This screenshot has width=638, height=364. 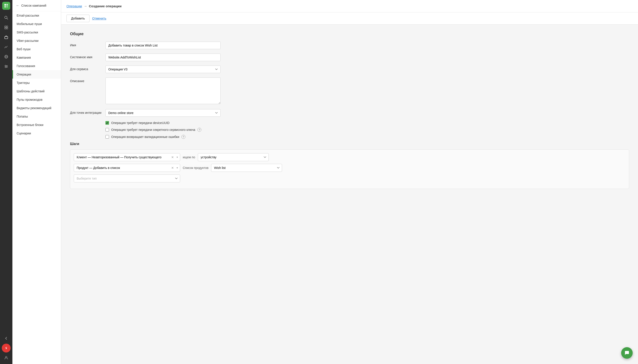 I want to click on step-2-clear-icon: ✕, so click(x=173, y=168).